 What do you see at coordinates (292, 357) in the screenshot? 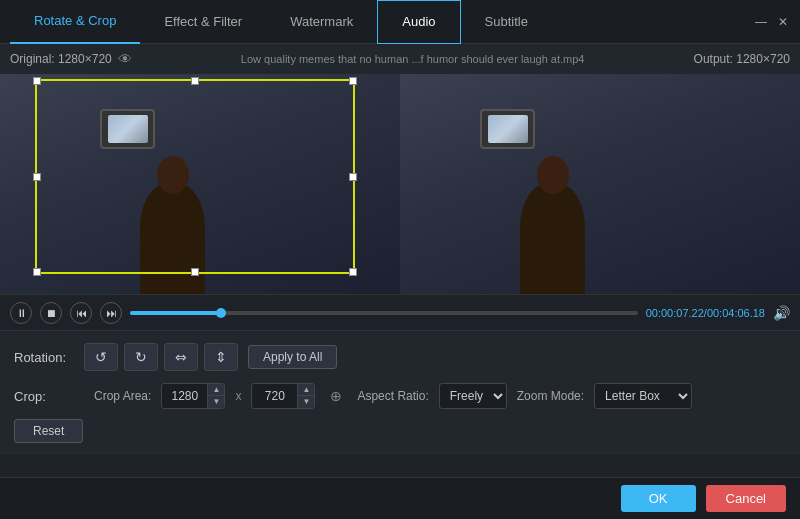
I see `apply-to-all-button: Apply to All` at bounding box center [292, 357].